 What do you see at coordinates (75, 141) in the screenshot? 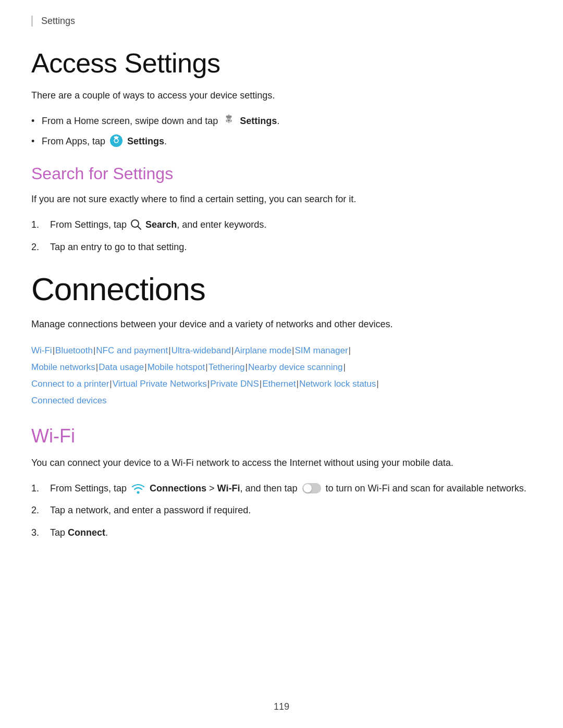
I see `bullet-2-text-before: From Apps, tap` at bounding box center [75, 141].